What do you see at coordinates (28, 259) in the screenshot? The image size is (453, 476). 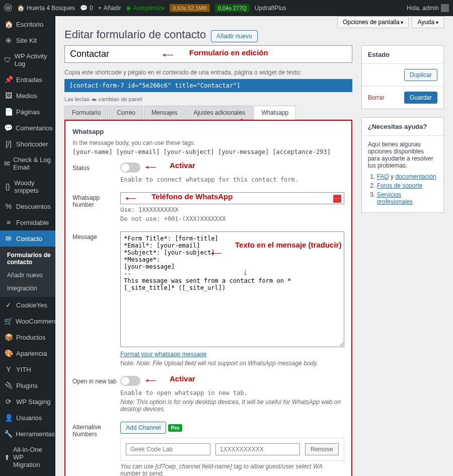 I see `sidebar-subitem: Formularios de contacto` at bounding box center [28, 259].